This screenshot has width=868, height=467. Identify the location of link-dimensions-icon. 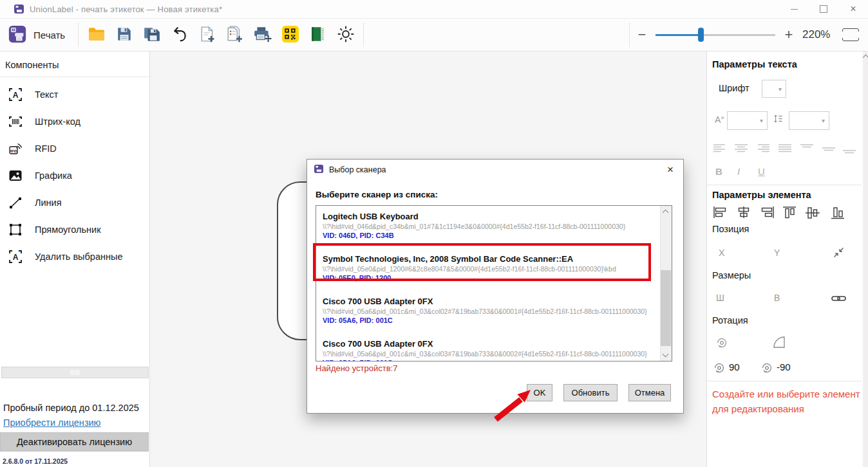
(838, 298).